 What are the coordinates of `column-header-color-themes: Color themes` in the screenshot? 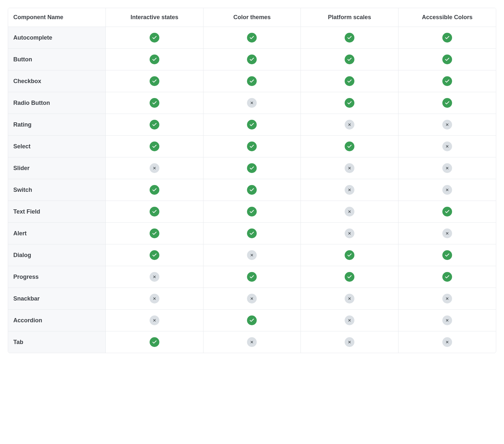 It's located at (252, 18).